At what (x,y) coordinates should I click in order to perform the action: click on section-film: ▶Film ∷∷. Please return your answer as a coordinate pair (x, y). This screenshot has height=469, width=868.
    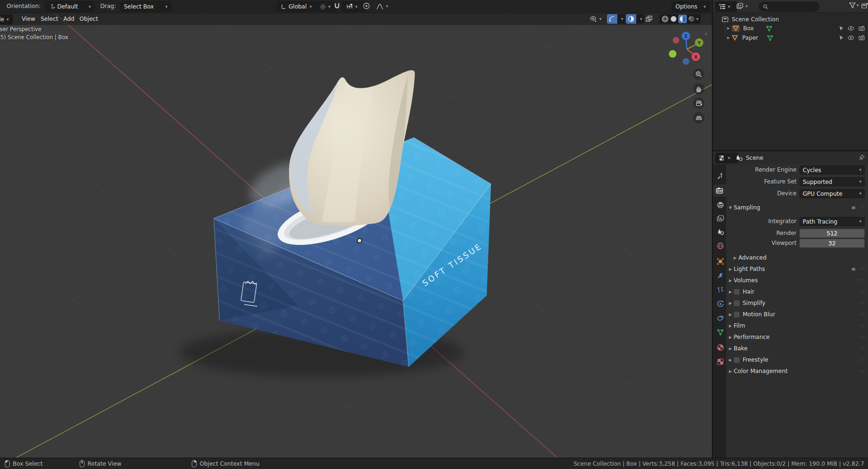
    Looking at the image, I should click on (790, 326).